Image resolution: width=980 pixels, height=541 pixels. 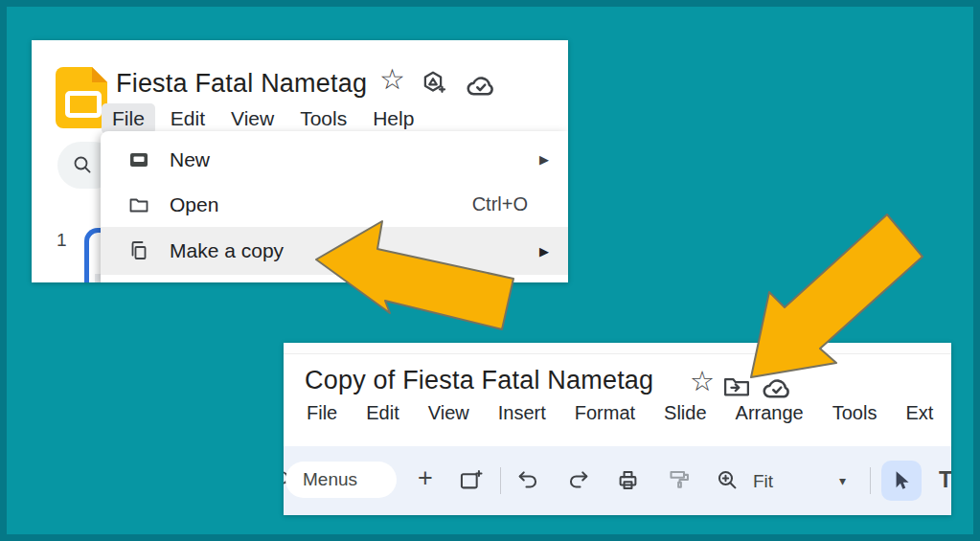 What do you see at coordinates (843, 481) in the screenshot?
I see `chevron-down-icon: ▾` at bounding box center [843, 481].